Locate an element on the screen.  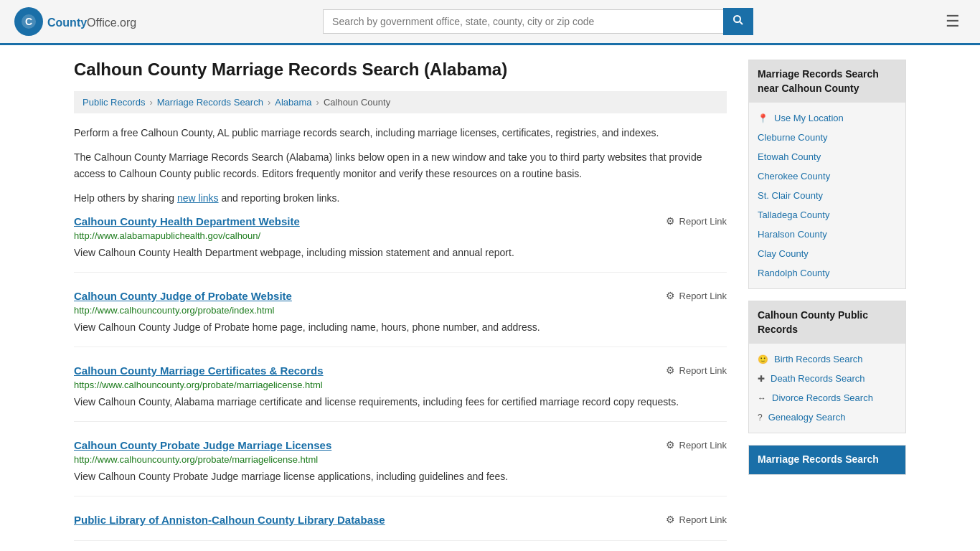
search-button is located at coordinates (738, 22).